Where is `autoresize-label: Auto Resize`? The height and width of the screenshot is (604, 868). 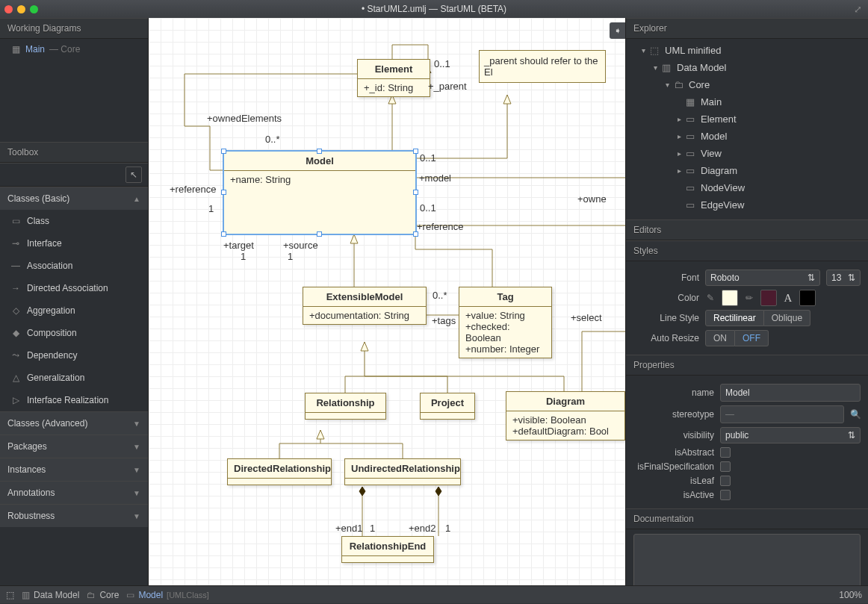
autoresize-label: Auto Resize is located at coordinates (666, 338).